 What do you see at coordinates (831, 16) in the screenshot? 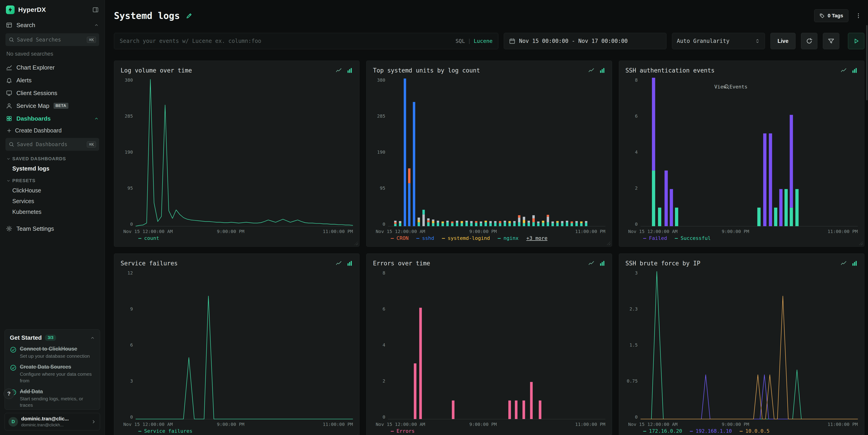
I see `tags-button: 0 Tags` at bounding box center [831, 16].